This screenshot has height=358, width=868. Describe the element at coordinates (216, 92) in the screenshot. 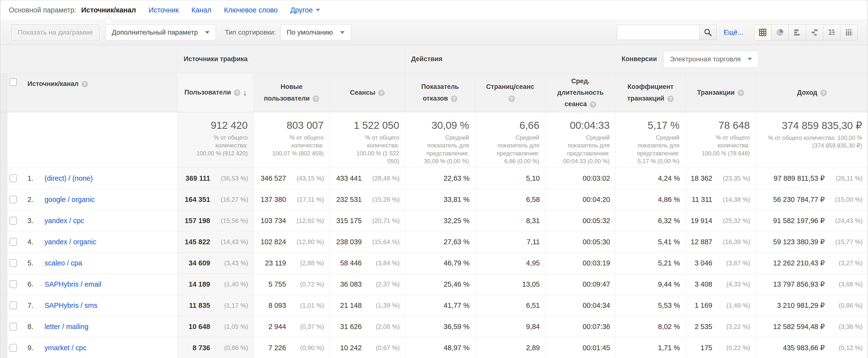

I see `users-column-header: Пользователи` at that location.